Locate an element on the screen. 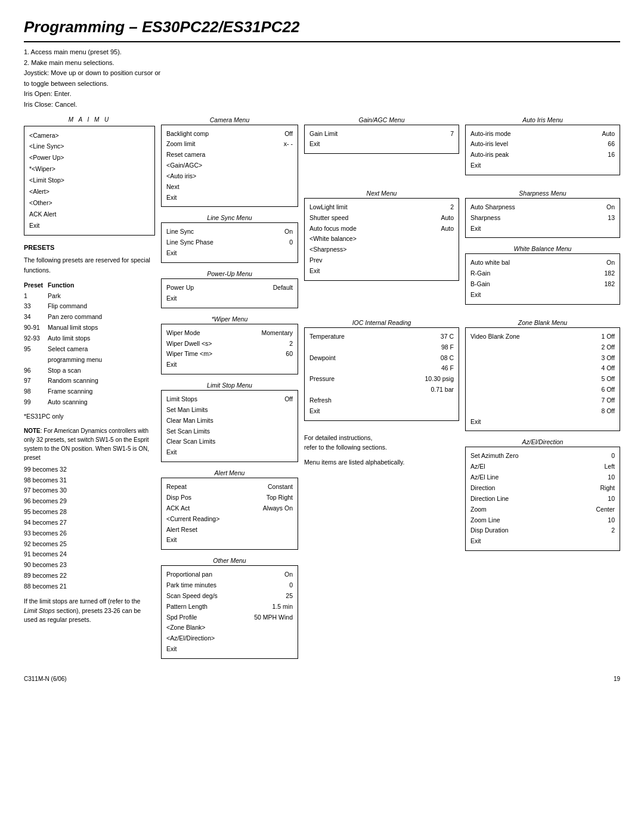 Image resolution: width=644 pixels, height=833 pixels. gain-agc-col: Gain/AGC Menu Gain Limit7 Exit is located at coordinates (382, 149).